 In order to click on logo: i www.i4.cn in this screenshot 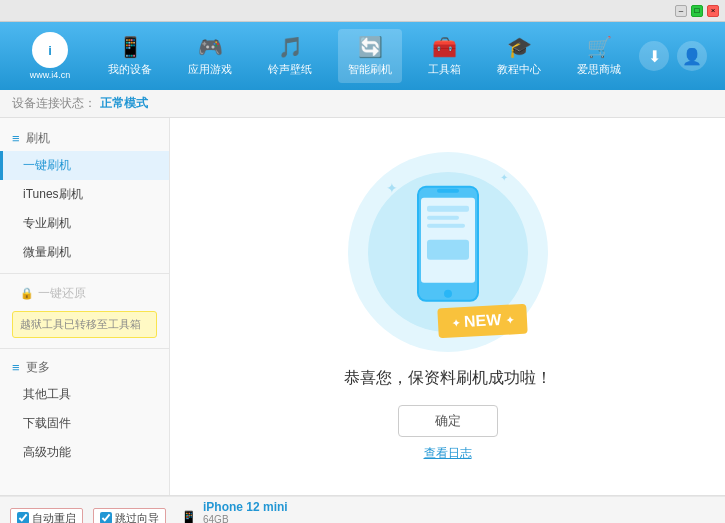, I will do `click(50, 56)`.